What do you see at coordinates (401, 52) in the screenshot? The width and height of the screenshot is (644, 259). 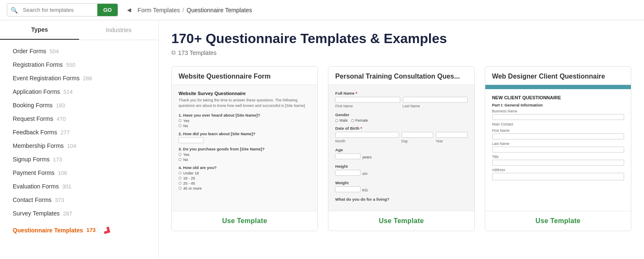 I see `template-count: ⧉ 173 Templates` at bounding box center [401, 52].